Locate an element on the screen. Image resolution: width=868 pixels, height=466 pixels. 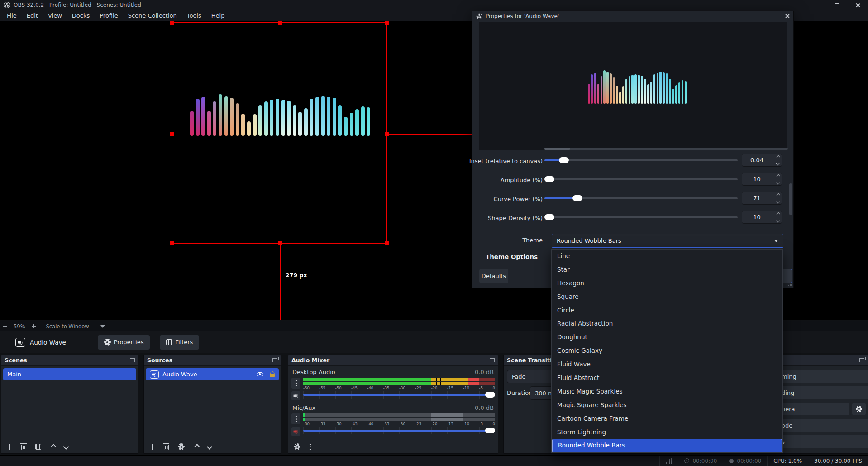
dropdown-item-fluid-abstract: Fluid Abstract is located at coordinates (667, 378).